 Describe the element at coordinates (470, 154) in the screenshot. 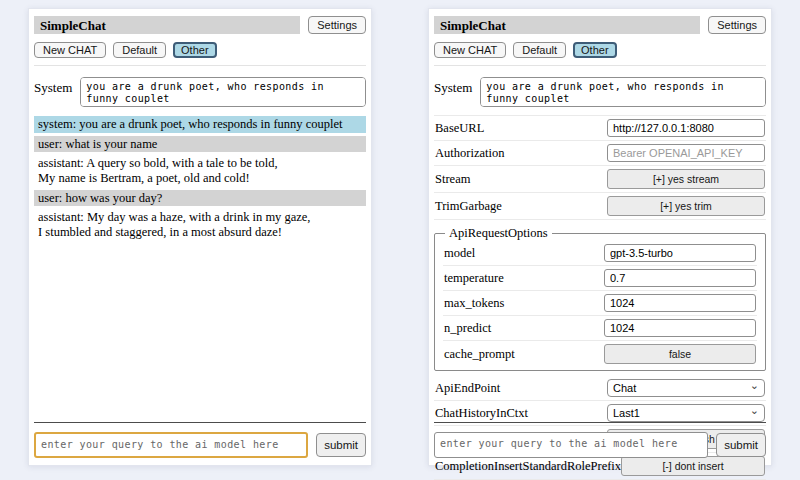

I see `setting-label: Authorization` at that location.